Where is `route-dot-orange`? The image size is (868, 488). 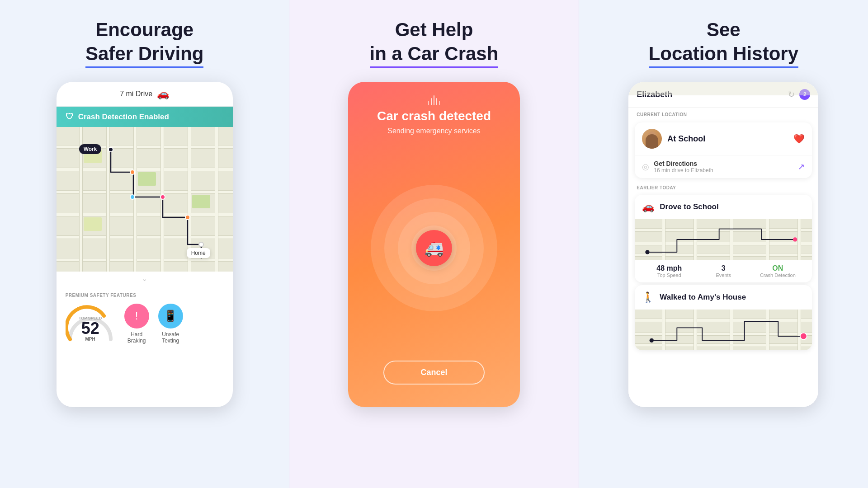 route-dot-orange is located at coordinates (132, 172).